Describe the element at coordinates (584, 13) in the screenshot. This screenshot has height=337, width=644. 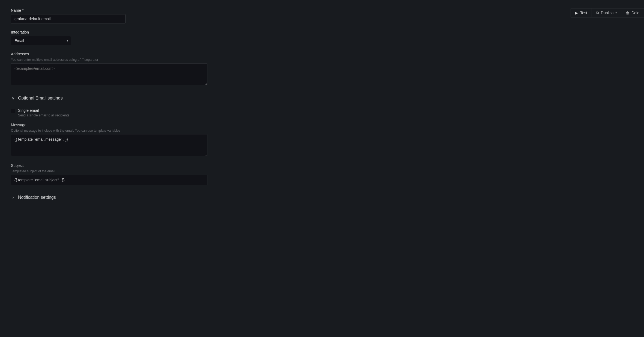
I see `test-label: Test` at that location.